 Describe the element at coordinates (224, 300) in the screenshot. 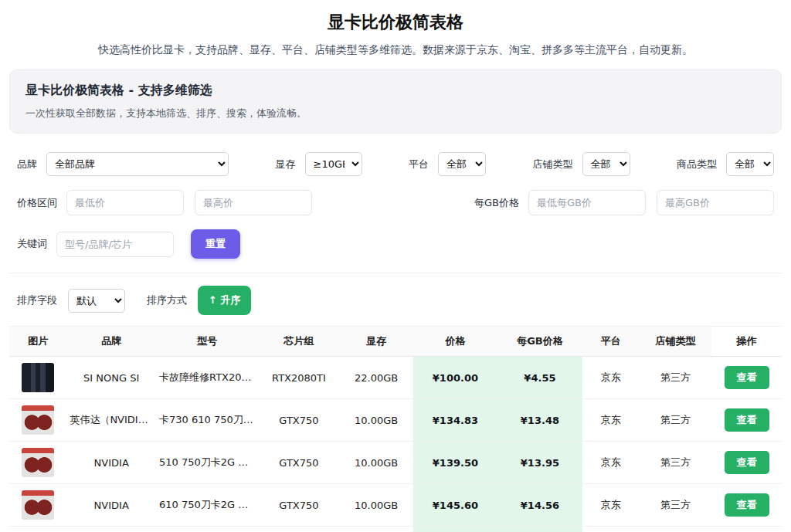

I see `sort-order-button: ↑ 升序` at that location.